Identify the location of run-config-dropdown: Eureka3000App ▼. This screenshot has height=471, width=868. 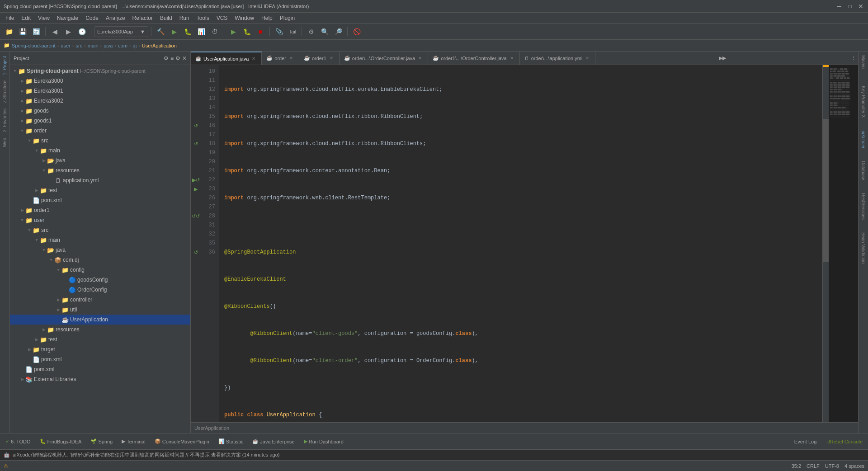
(121, 32).